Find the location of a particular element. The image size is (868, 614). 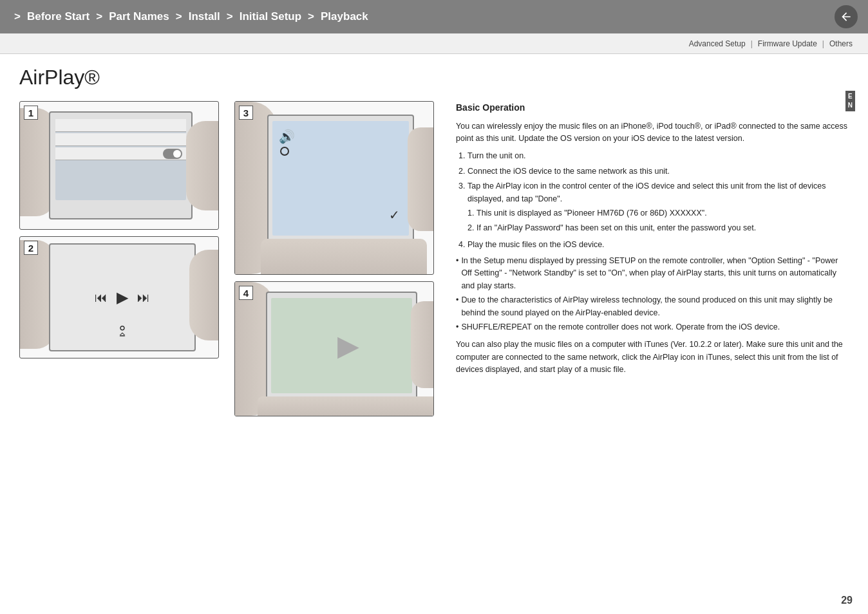

back-button is located at coordinates (846, 17).